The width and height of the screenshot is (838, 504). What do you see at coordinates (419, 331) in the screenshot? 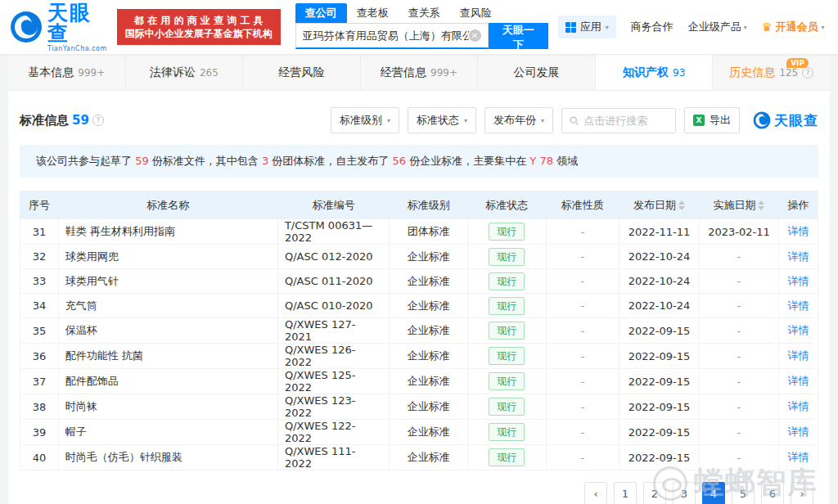
I see `table-row: 35保温杯Q/XWES 127-2021企业标准现行-2022-09-15-详情` at bounding box center [419, 331].